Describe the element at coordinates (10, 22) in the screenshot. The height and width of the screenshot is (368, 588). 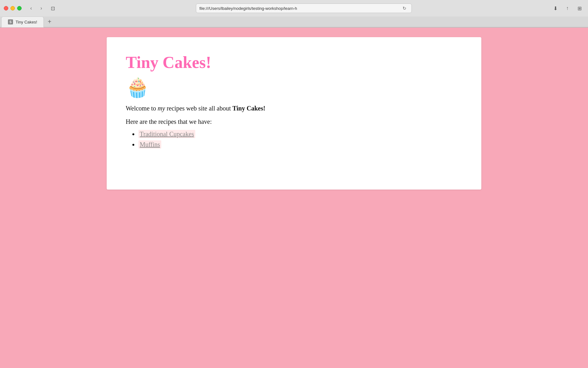
I see `tab-favicon: S` at that location.